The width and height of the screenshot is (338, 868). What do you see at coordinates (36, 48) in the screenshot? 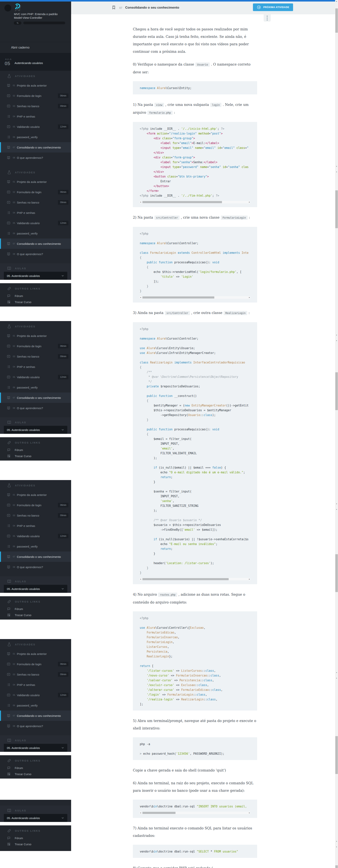
I see `open-notebook-button: Abrir caderno` at bounding box center [36, 48].